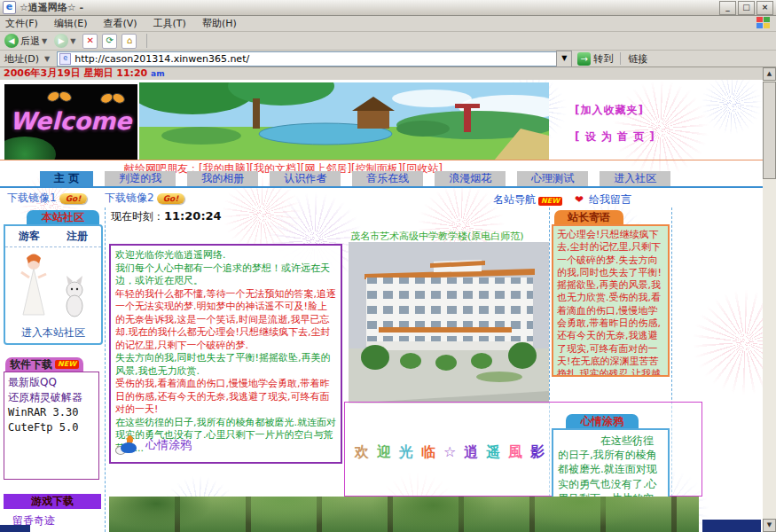 The width and height of the screenshot is (776, 532). What do you see at coordinates (71, 23) in the screenshot?
I see `menu-edit: 编辑(E)` at bounding box center [71, 23].